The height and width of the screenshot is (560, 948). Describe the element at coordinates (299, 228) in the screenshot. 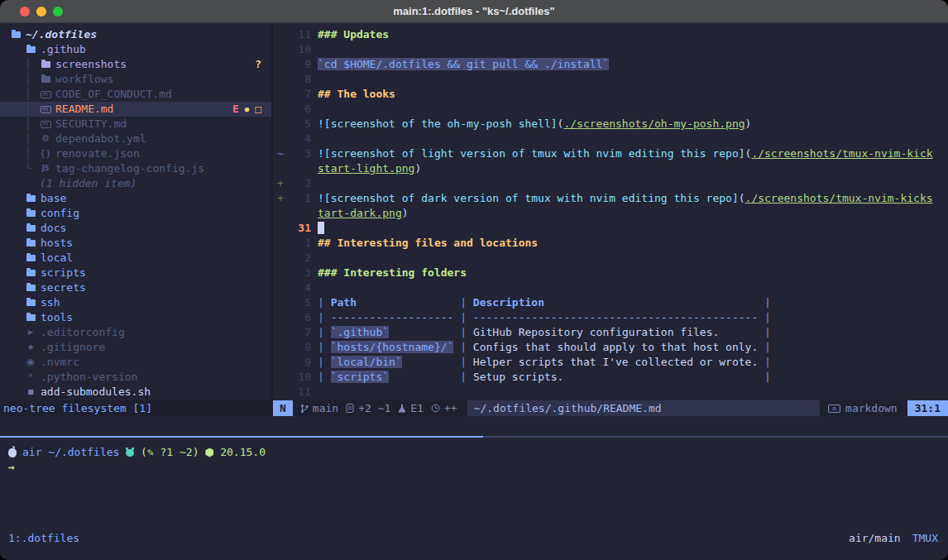

I see `line-number: 31` at that location.